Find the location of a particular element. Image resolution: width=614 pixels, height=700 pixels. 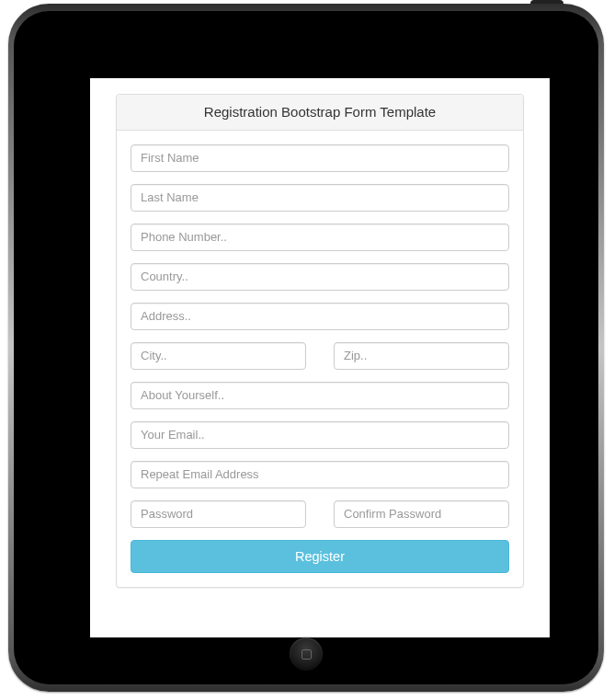

city-input is located at coordinates (219, 356).